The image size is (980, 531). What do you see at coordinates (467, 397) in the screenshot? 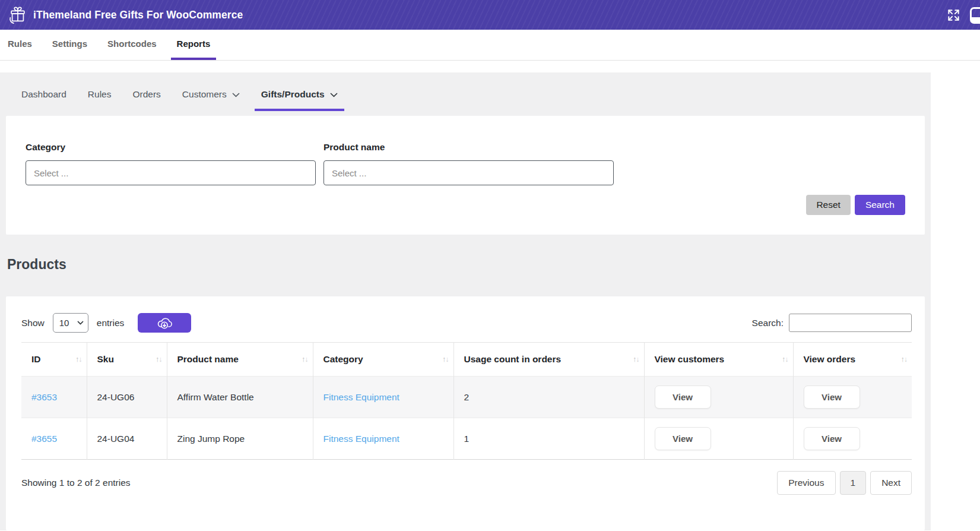
I see `table-row: #3653 24-UG06 Affirm Water Bottle Fitnes…` at bounding box center [467, 397].